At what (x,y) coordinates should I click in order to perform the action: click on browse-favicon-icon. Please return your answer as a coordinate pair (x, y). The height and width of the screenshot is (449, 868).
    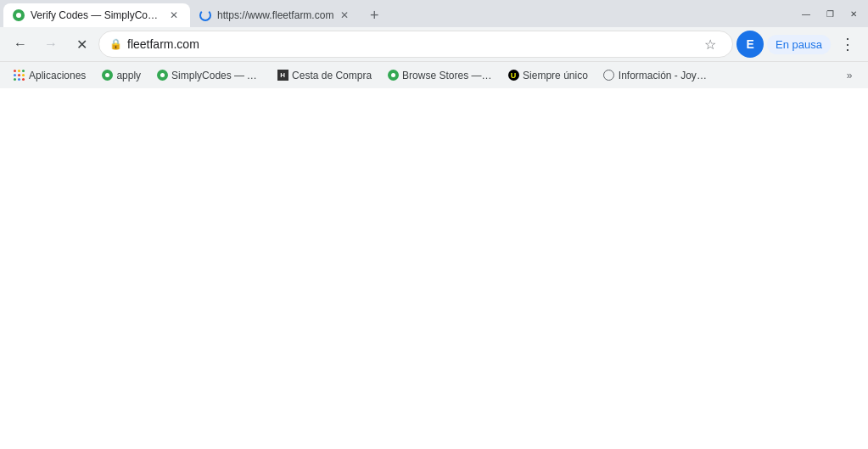
    Looking at the image, I should click on (393, 76).